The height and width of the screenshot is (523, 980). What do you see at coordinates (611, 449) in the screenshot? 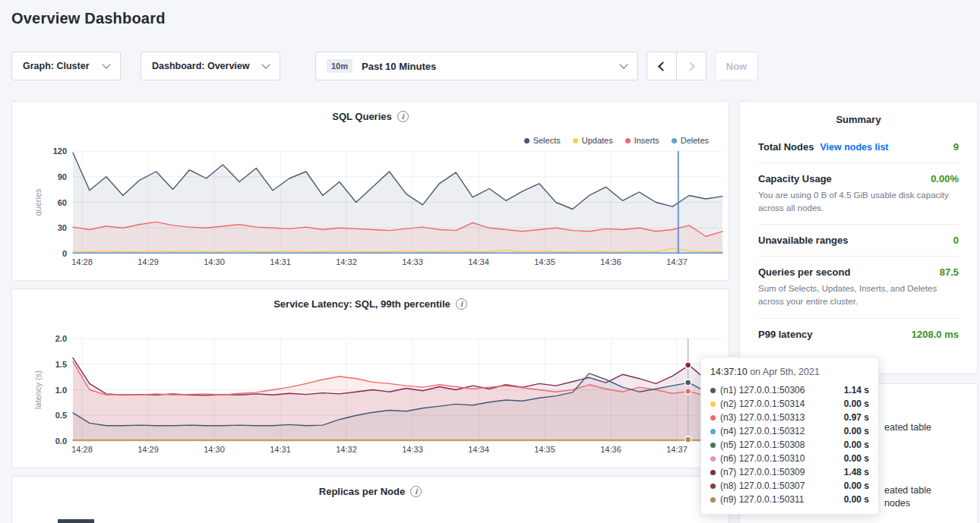
I see `x-axis-tick-label: 14:36` at bounding box center [611, 449].